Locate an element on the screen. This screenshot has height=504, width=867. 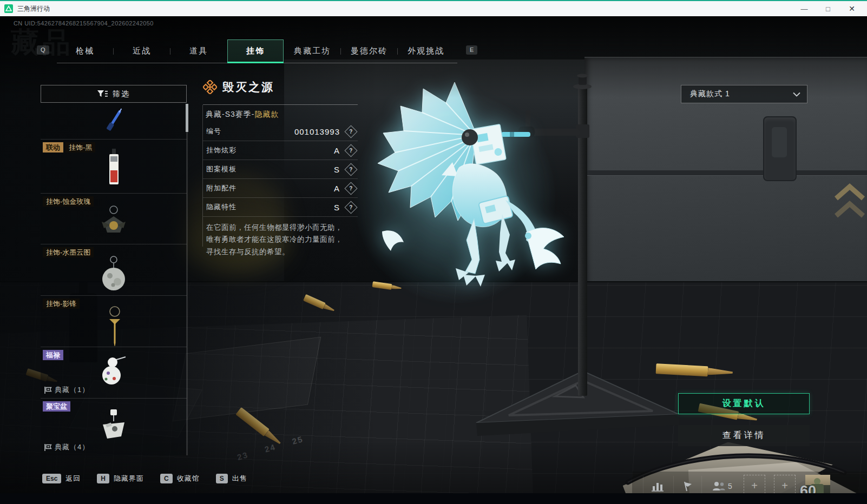
filter-button: 筛选 is located at coordinates (114, 94).